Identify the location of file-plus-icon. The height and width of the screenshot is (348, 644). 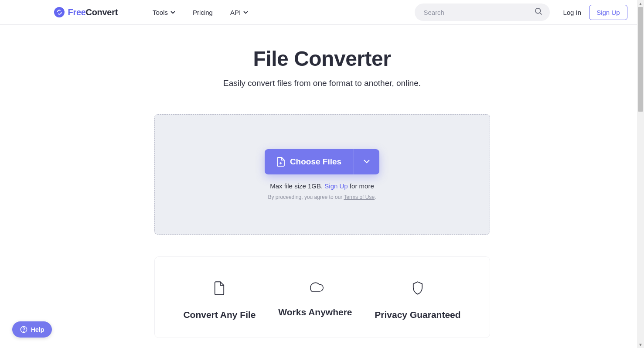
(281, 162).